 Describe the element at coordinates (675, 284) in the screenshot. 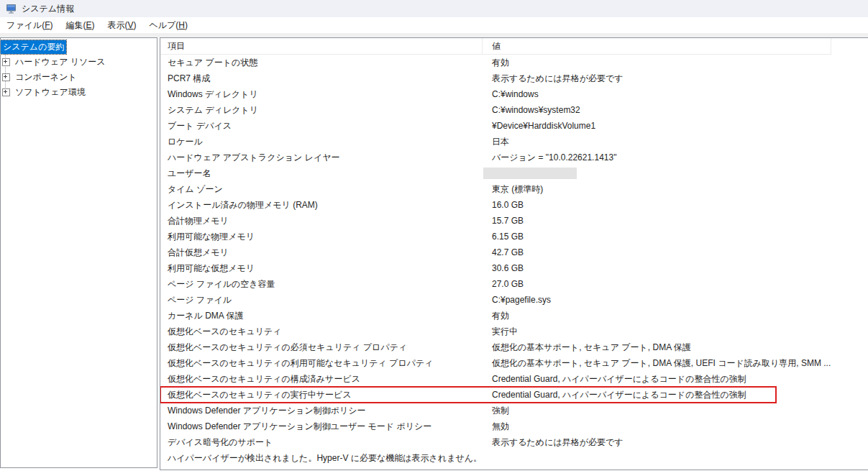

I see `value-cell: 27.0 GB` at that location.